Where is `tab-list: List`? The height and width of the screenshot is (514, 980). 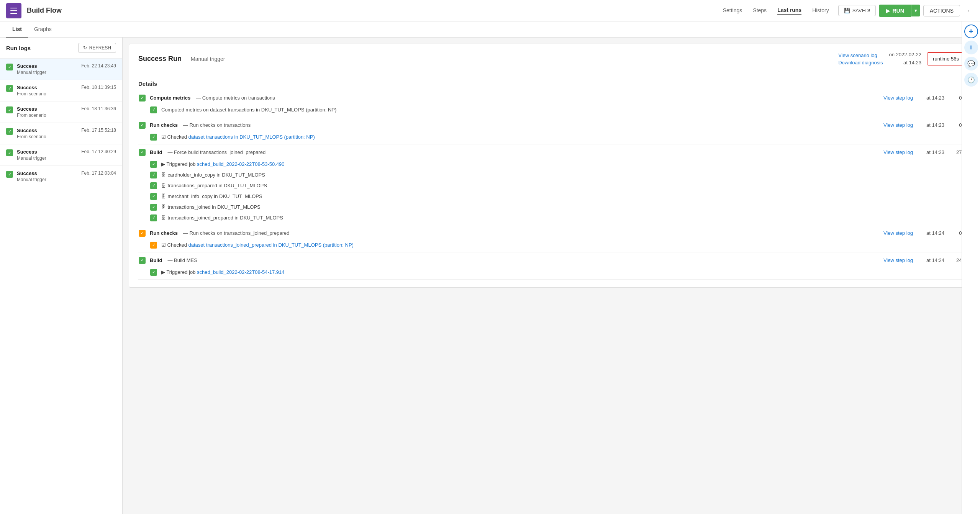 tab-list: List is located at coordinates (17, 29).